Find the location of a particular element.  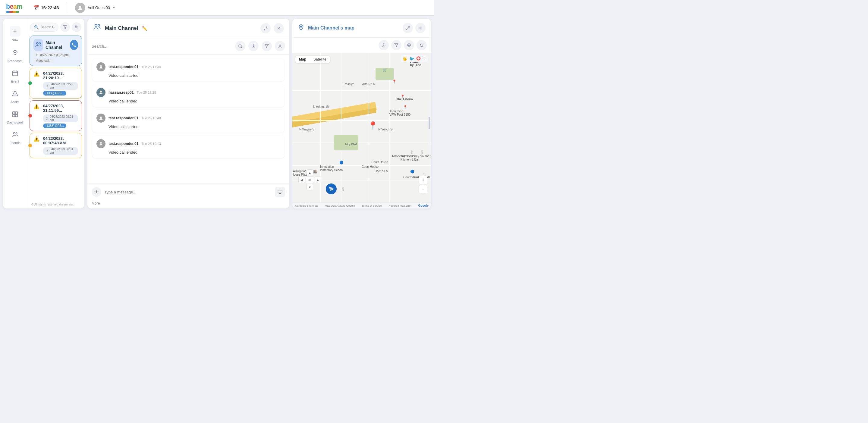

chat-search-bar is located at coordinates (188, 46).